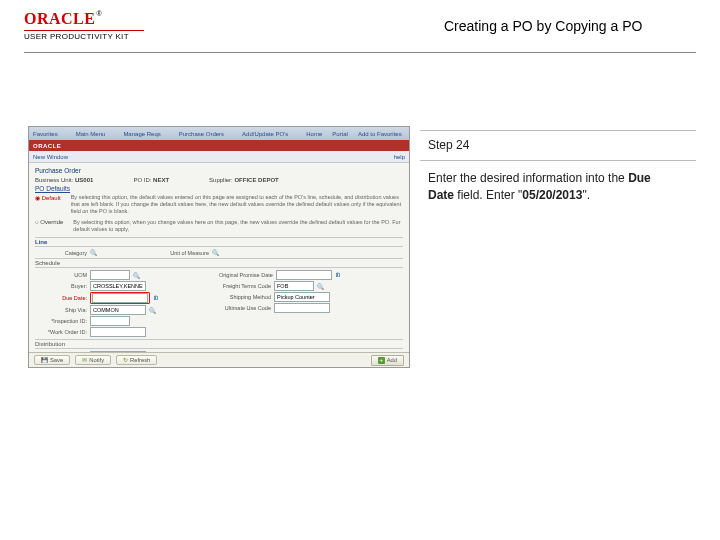 The image size is (720, 540). What do you see at coordinates (61, 286) in the screenshot?
I see `lbl-buyer: Buyer:` at bounding box center [61, 286].